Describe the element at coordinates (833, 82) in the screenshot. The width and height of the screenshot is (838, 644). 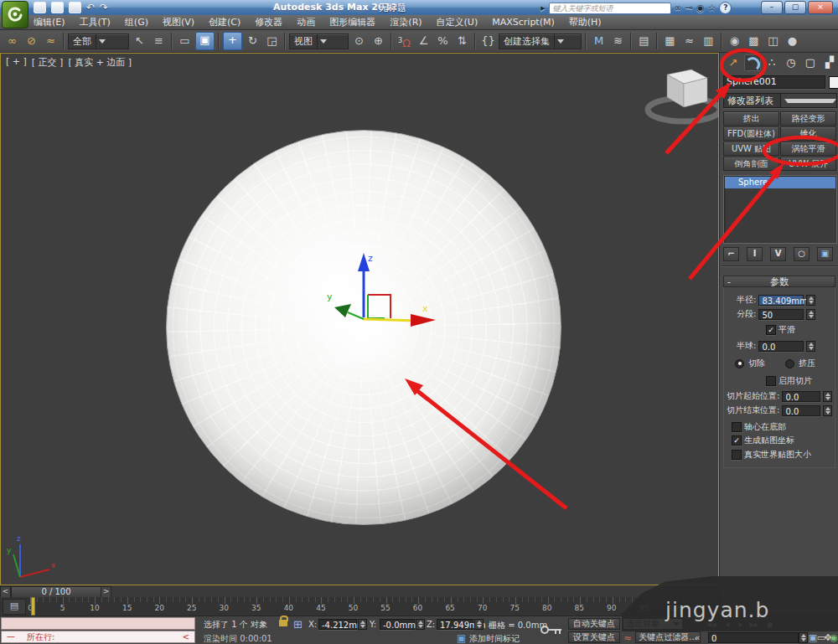
I see `object-color-swatch` at that location.